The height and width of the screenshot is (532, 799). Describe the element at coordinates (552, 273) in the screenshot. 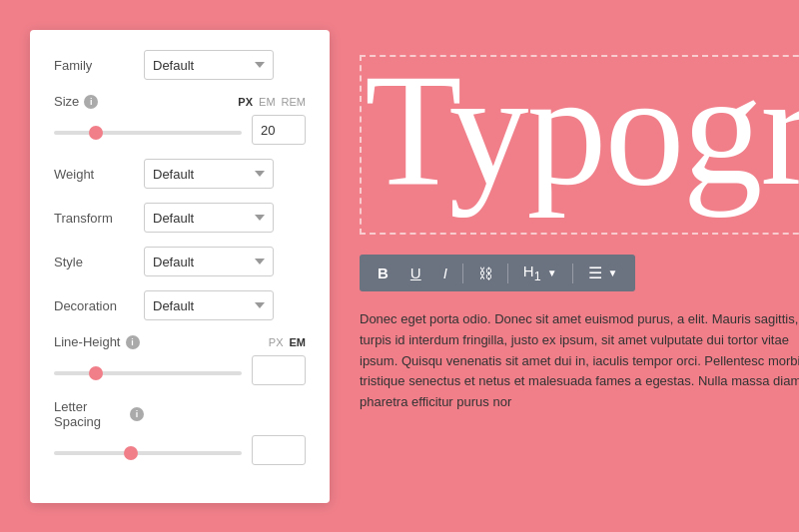

I see `heading-arrow-icon: ▼` at that location.